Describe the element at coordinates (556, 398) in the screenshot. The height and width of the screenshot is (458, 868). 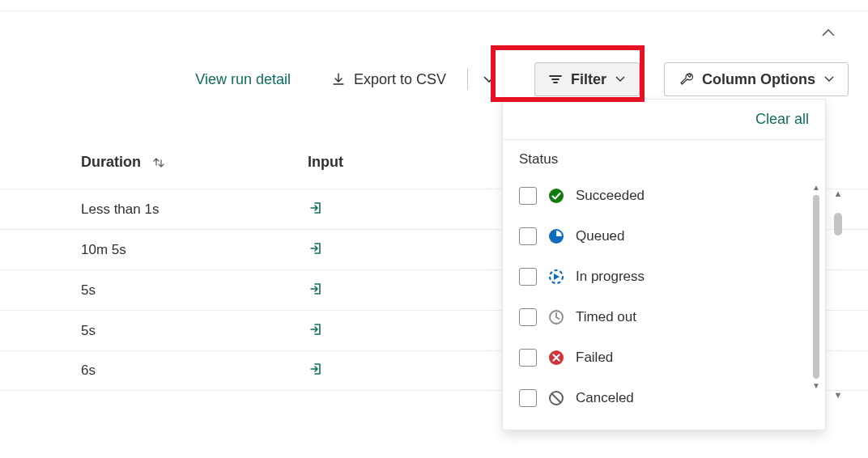
I see `canceled-icon` at that location.